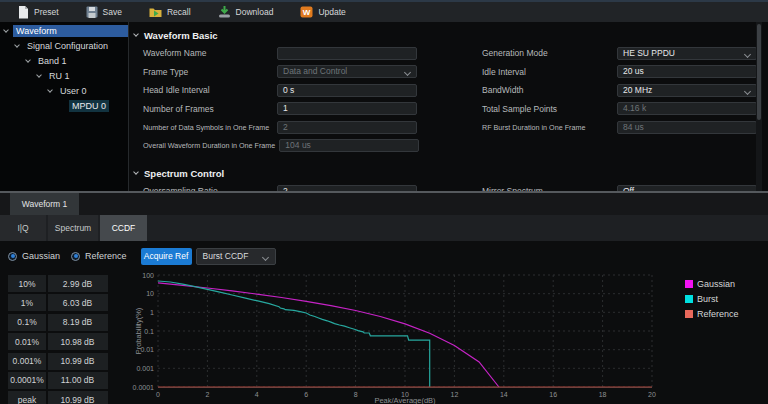  Describe the element at coordinates (712, 298) in the screenshot. I see `chart-legend: GaussianBurstReference` at that location.